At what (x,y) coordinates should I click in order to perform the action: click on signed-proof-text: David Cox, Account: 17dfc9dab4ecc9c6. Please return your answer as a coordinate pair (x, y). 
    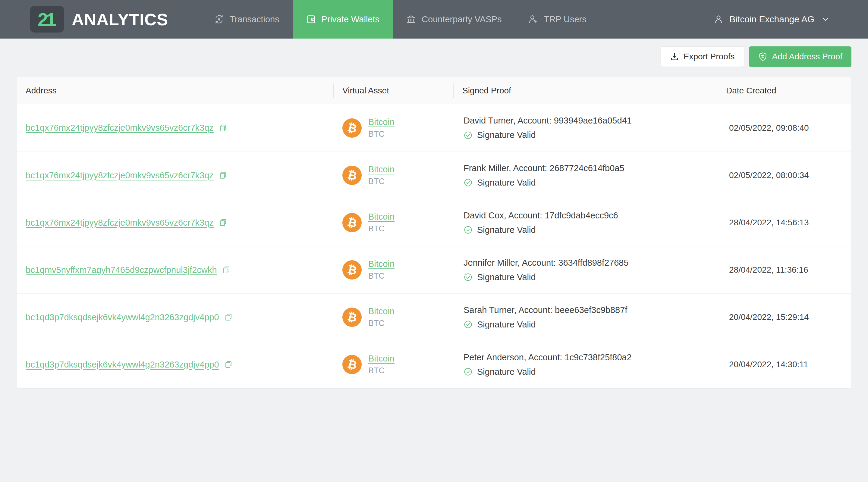
    Looking at the image, I should click on (590, 216).